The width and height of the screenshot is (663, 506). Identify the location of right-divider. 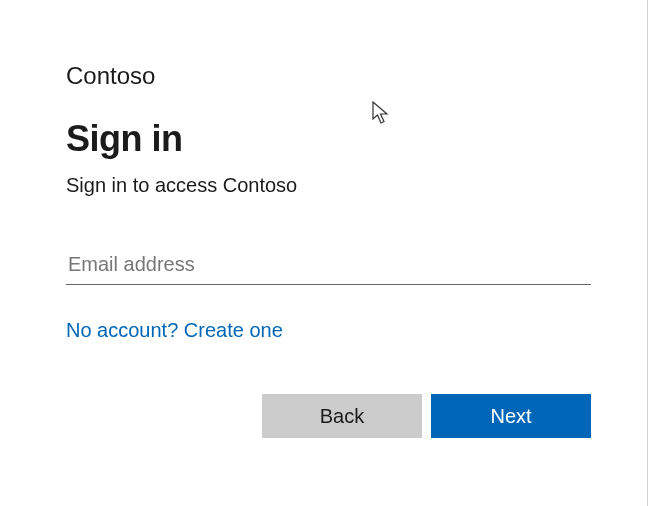
(648, 253).